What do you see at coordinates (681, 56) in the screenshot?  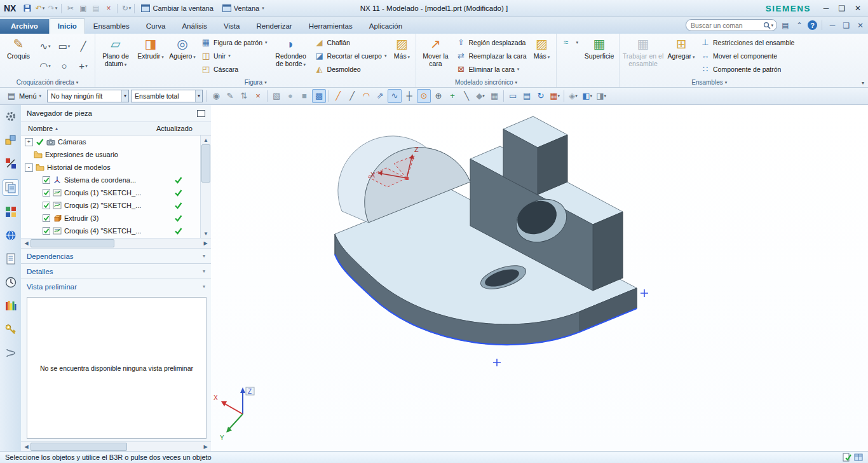 I see `add-component-button: ⊞Agregar ▾` at bounding box center [681, 56].